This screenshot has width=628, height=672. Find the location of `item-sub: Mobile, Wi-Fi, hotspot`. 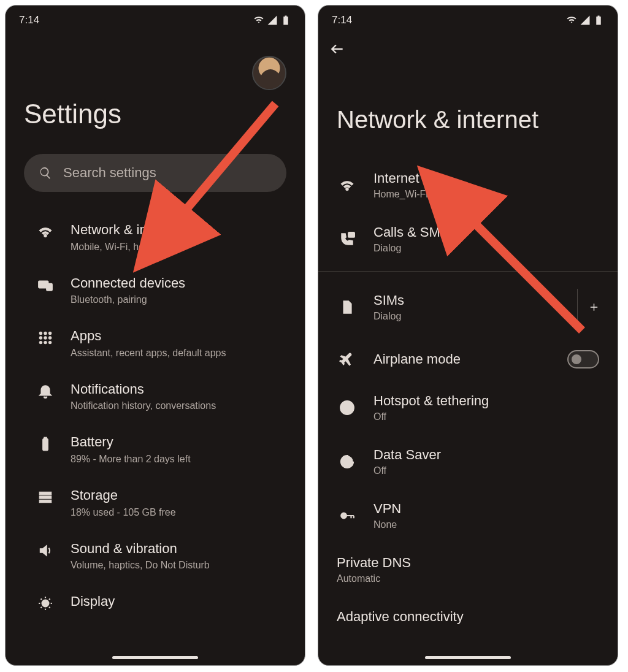

item-sub: Mobile, Wi-Fi, hotspot is located at coordinates (178, 247).